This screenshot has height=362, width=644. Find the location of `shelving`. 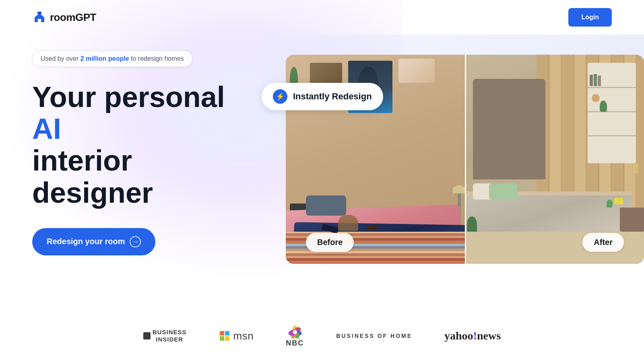

shelving is located at coordinates (612, 113).